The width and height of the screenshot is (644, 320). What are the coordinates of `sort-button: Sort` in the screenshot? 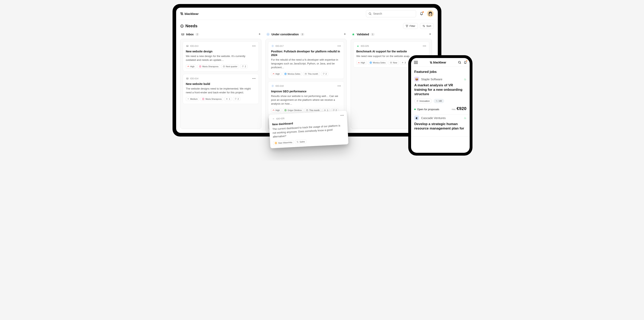 It's located at (427, 26).